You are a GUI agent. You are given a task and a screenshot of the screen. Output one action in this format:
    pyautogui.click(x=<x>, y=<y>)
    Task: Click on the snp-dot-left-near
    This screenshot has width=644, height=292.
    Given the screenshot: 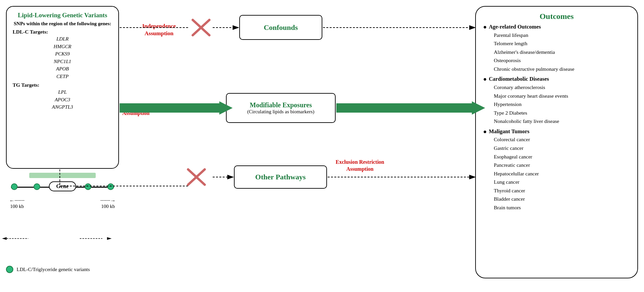 What is the action you would take?
    pyautogui.click(x=37, y=187)
    